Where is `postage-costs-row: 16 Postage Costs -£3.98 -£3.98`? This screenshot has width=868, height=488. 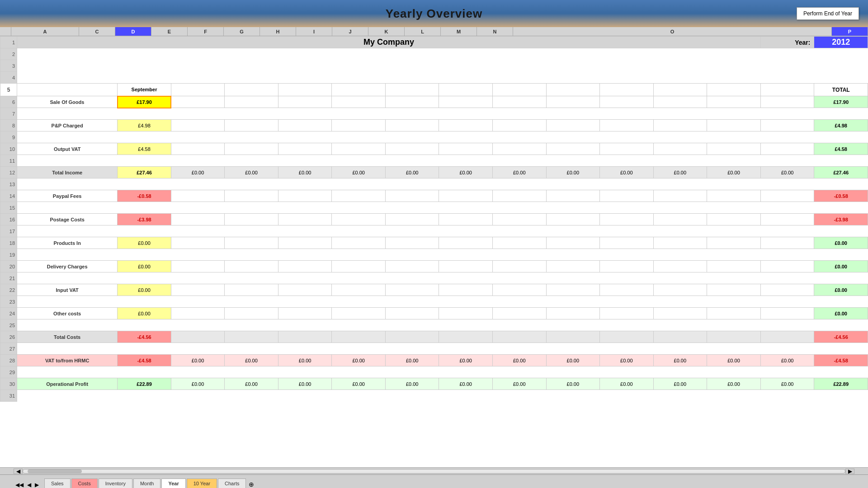 postage-costs-row: 16 Postage Costs -£3.98 -£3.98 is located at coordinates (434, 220).